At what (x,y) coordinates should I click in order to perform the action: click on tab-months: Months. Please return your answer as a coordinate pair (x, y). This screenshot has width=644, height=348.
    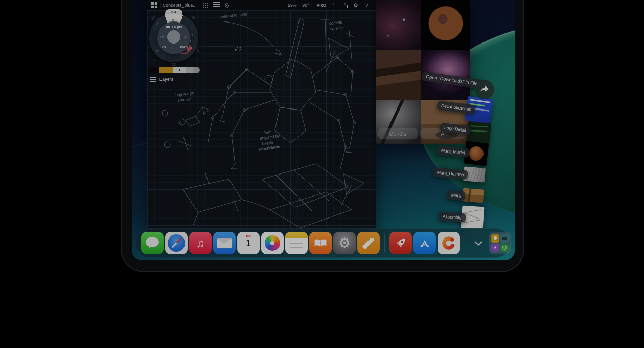
    Looking at the image, I should click on (398, 134).